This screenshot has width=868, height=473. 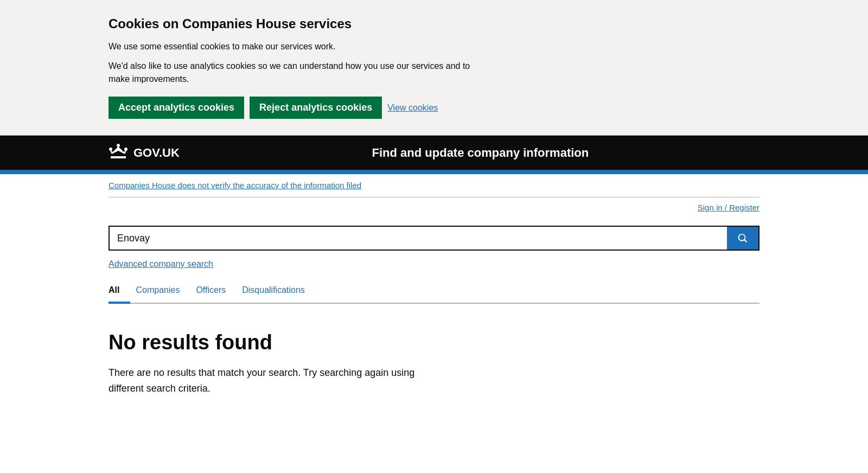 I want to click on service-title: Find and update company information, so click(x=481, y=153).